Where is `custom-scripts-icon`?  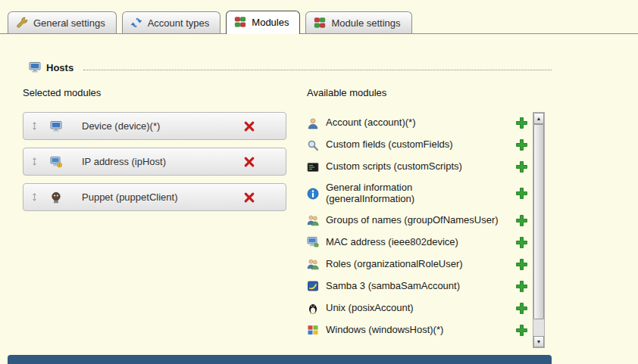 custom-scripts-icon is located at coordinates (313, 167).